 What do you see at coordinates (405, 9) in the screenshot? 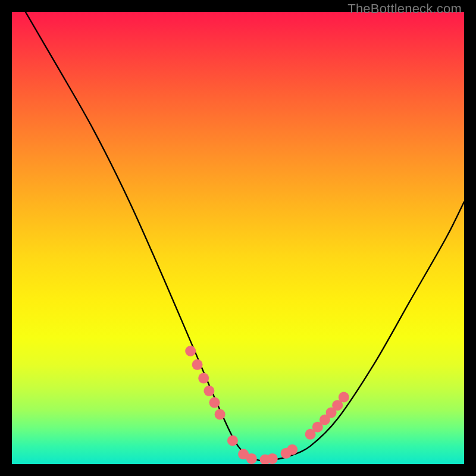
I see `watermark-text: TheBottleneck.com` at bounding box center [405, 9].